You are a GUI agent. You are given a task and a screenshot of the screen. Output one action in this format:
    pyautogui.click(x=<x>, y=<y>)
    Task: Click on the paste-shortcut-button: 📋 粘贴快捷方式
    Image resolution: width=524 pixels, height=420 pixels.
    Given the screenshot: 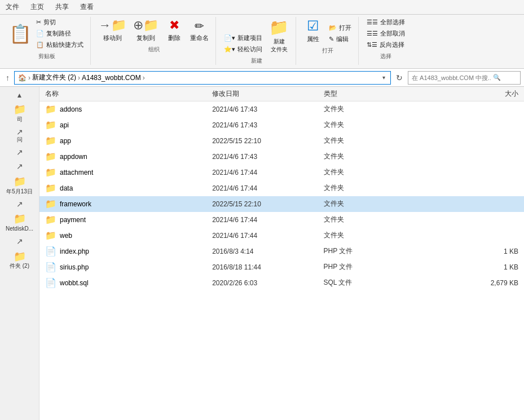 What is the action you would take?
    pyautogui.click(x=60, y=45)
    